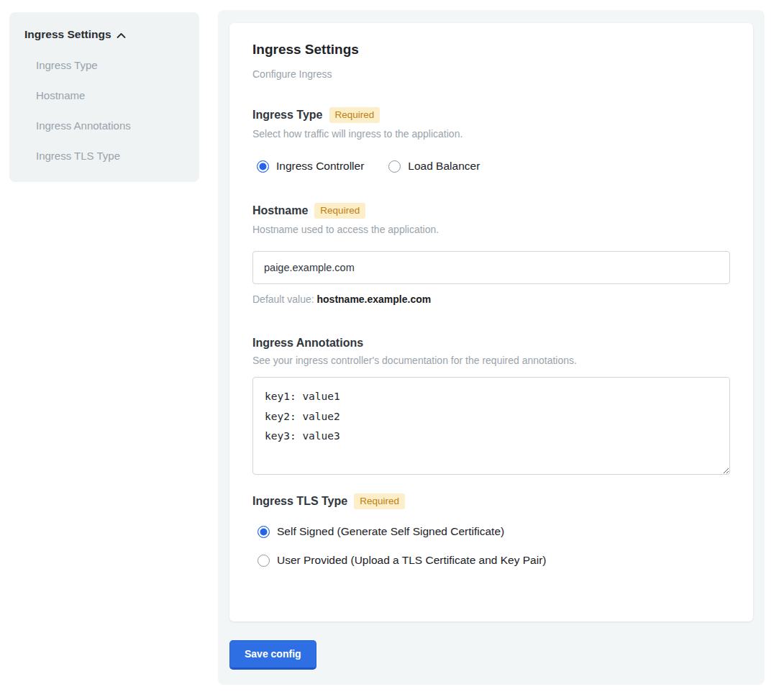 The height and width of the screenshot is (697, 784). I want to click on sidebar-item-ingress-annotations: Ingress Annotations, so click(111, 125).